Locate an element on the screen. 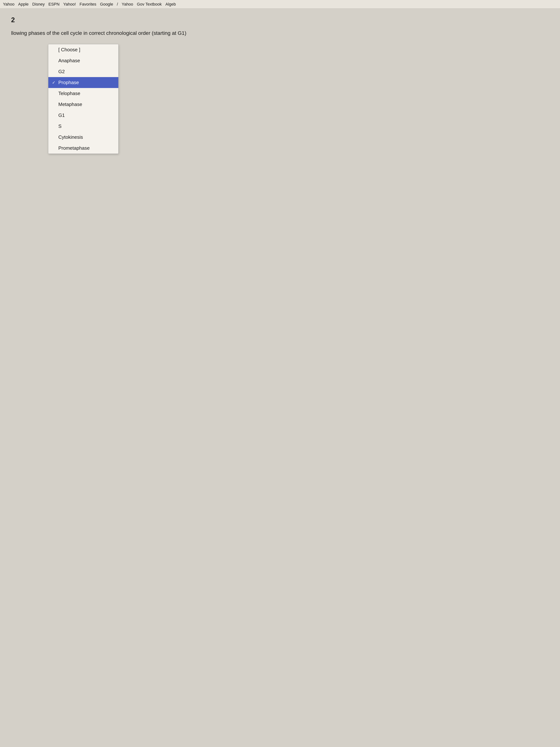 The width and height of the screenshot is (560, 747). menu-item-prophase: ✓ Prophase is located at coordinates (83, 82).